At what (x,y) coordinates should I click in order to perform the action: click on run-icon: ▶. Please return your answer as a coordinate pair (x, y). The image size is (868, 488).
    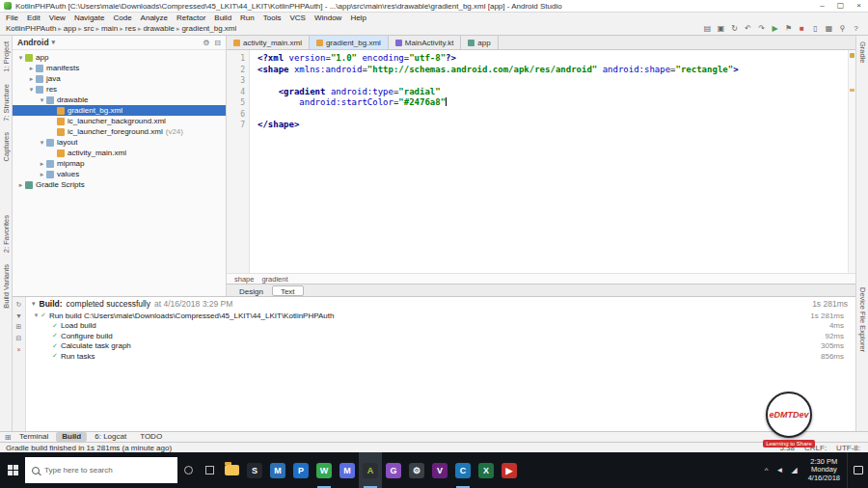
    Looking at the image, I should click on (775, 29).